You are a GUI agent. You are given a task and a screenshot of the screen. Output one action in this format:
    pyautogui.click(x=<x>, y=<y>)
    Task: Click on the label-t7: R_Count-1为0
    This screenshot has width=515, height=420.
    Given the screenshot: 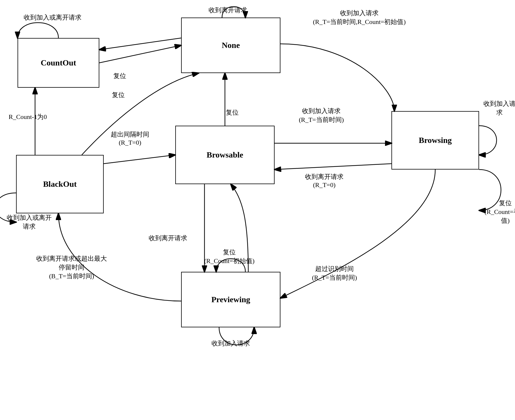 What is the action you would take?
    pyautogui.click(x=28, y=117)
    